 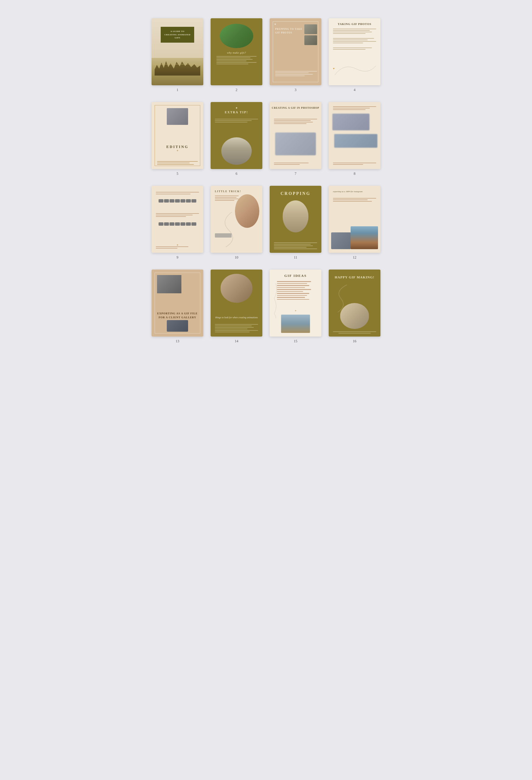 What do you see at coordinates (296, 216) in the screenshot?
I see `slide-11-oval-image` at bounding box center [296, 216].